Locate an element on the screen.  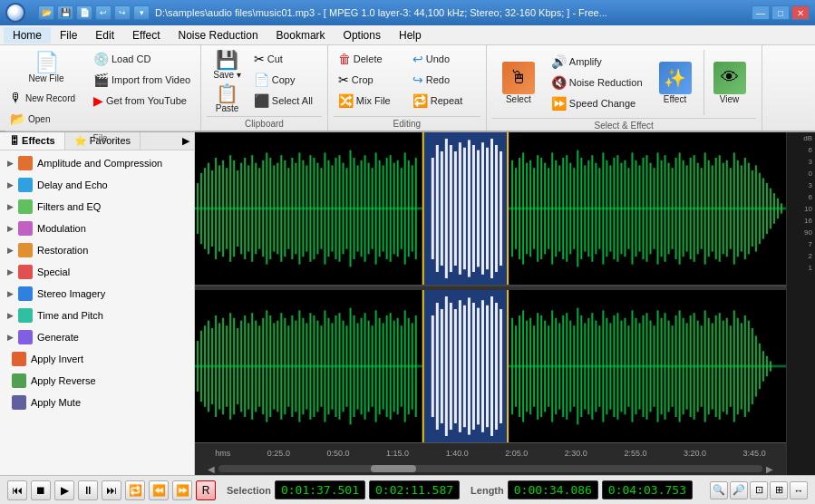
transport-skip-back: ⏪ is located at coordinates (159, 490).